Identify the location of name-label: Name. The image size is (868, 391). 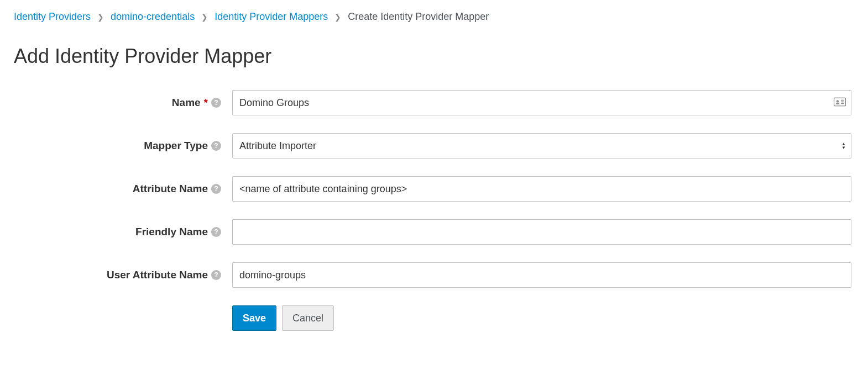
(186, 103).